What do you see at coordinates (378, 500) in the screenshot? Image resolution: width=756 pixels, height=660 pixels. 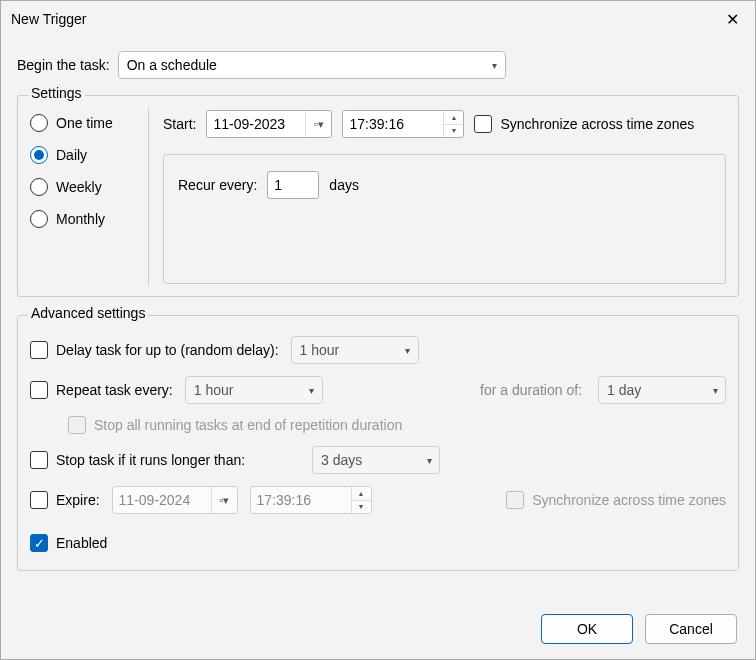 I see `expire-row: Expire: 11-09-2024 ▫▾ 17:39:16 ▲ ▼` at bounding box center [378, 500].